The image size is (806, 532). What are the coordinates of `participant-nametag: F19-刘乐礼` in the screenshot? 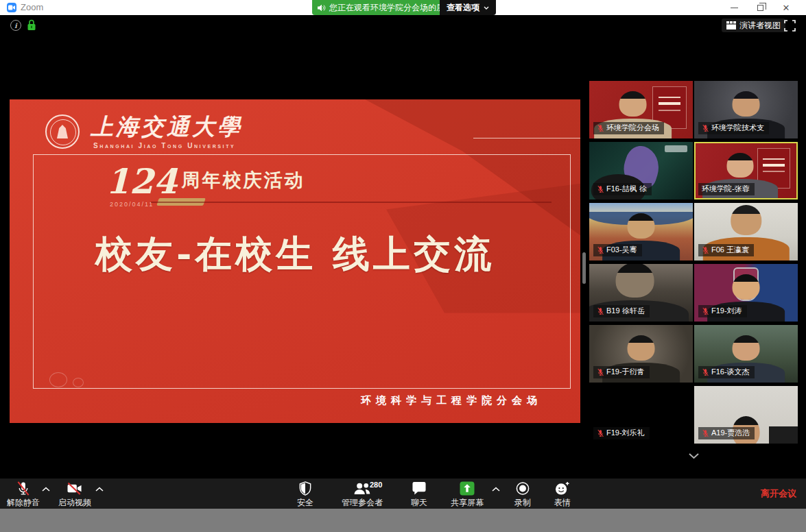 It's located at (621, 433).